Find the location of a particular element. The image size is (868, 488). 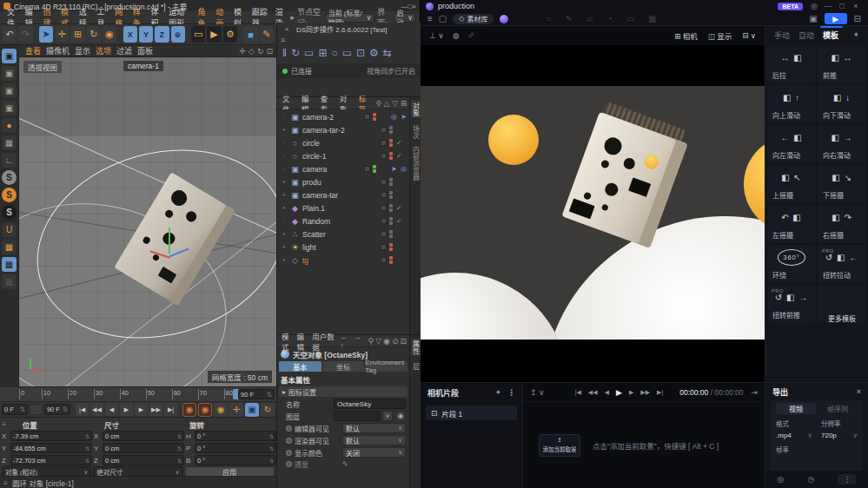

lock-icon: ◉ is located at coordinates (387, 341).